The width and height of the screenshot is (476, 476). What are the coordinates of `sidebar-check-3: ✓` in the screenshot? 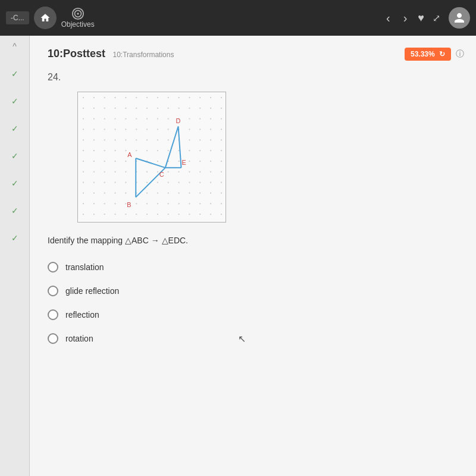 It's located at (15, 129).